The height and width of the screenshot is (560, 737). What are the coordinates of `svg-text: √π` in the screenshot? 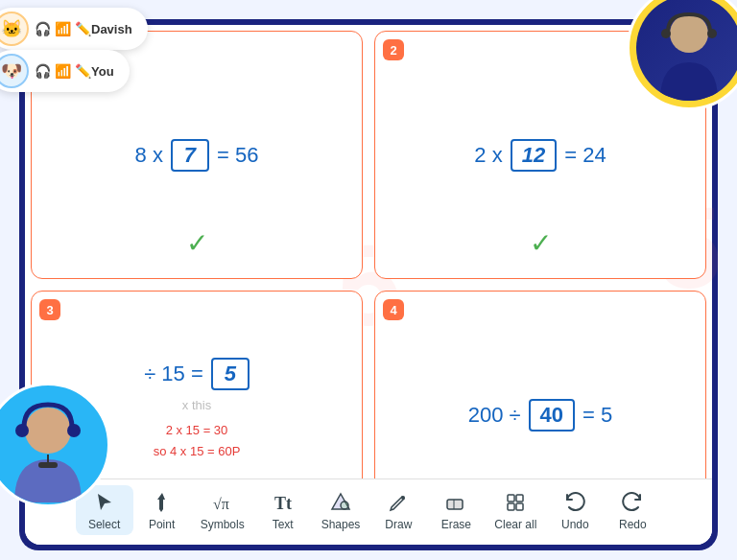 It's located at (221, 504).